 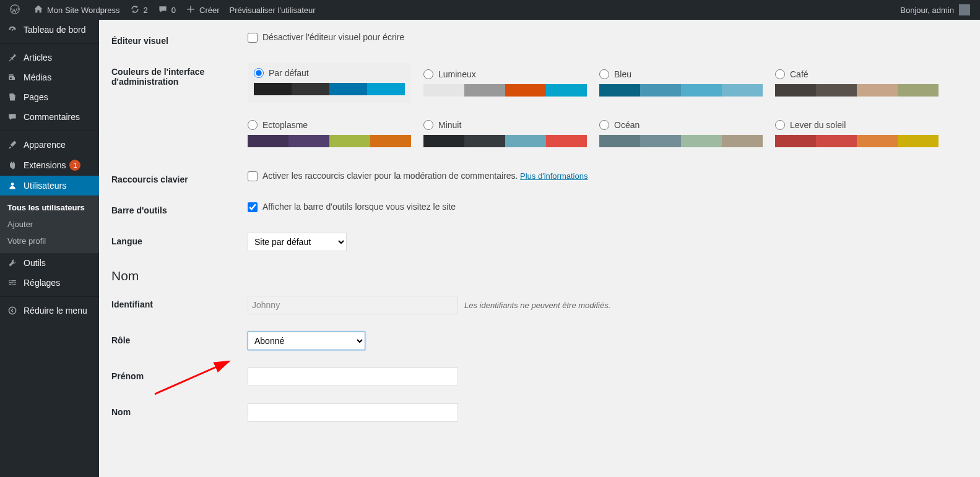 What do you see at coordinates (50, 97) in the screenshot?
I see `menu-pages: Pages` at bounding box center [50, 97].